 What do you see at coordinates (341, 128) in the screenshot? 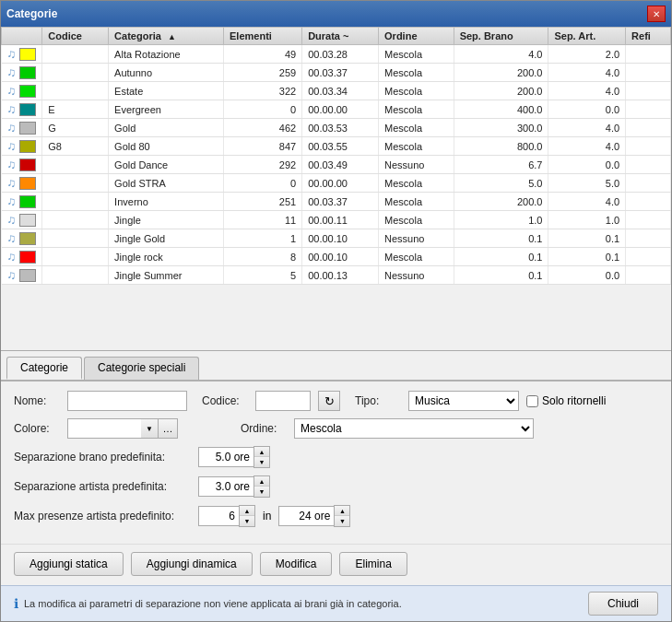
I see `row-durata: 00.03.53` at bounding box center [341, 128].